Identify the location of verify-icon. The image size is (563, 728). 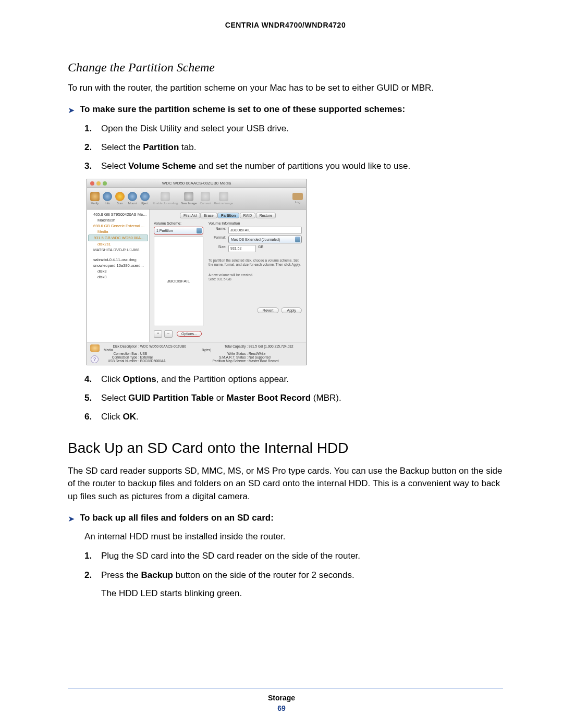
(95, 196).